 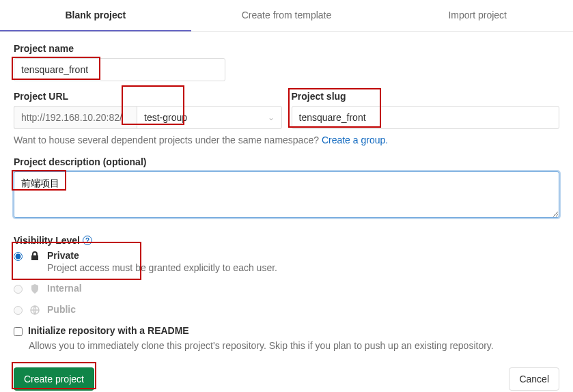 What do you see at coordinates (163, 255) in the screenshot?
I see `visibility-private-label: Private` at bounding box center [163, 255].